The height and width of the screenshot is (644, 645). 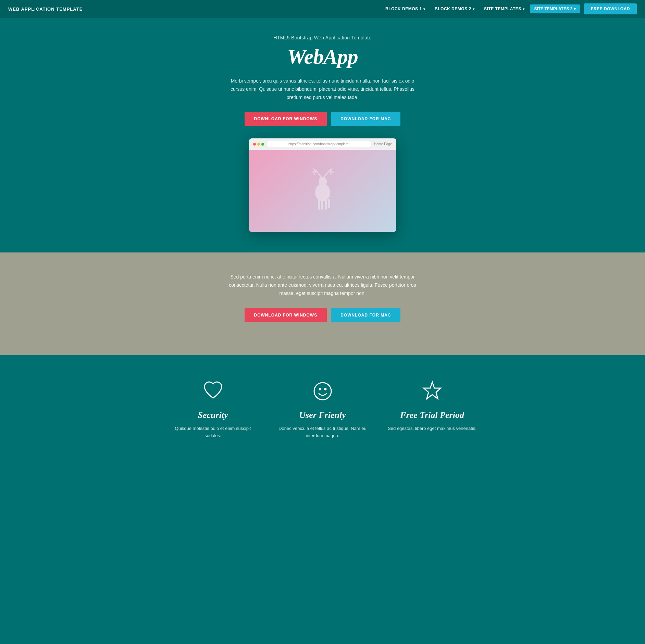 I want to click on smiley-icon, so click(x=323, y=391).